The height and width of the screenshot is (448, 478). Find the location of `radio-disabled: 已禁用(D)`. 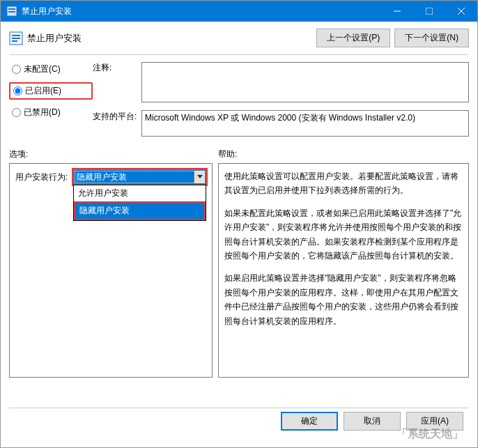

radio-disabled: 已禁用(D) is located at coordinates (51, 113).